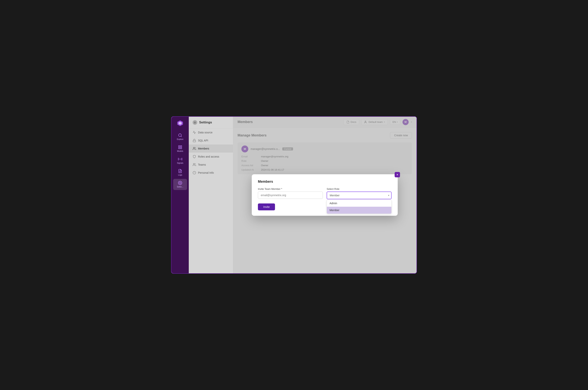  I want to click on roles-icon, so click(194, 157).